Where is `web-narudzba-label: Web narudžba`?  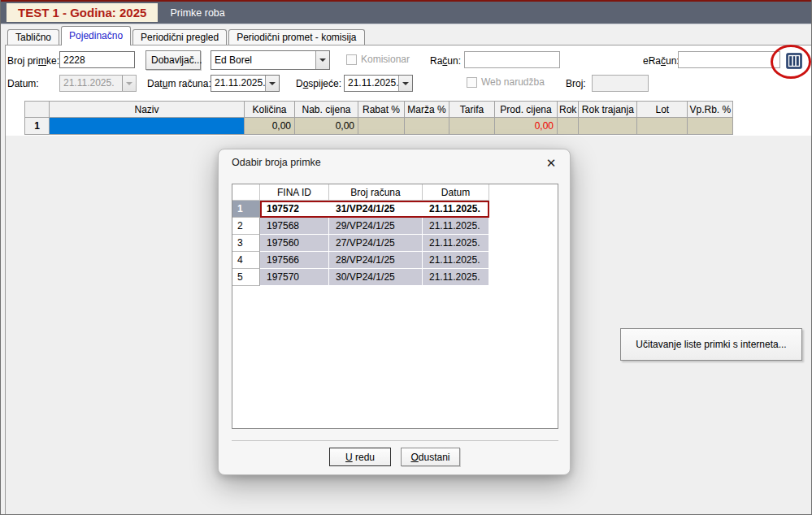
web-narudzba-label: Web narudžba is located at coordinates (513, 82).